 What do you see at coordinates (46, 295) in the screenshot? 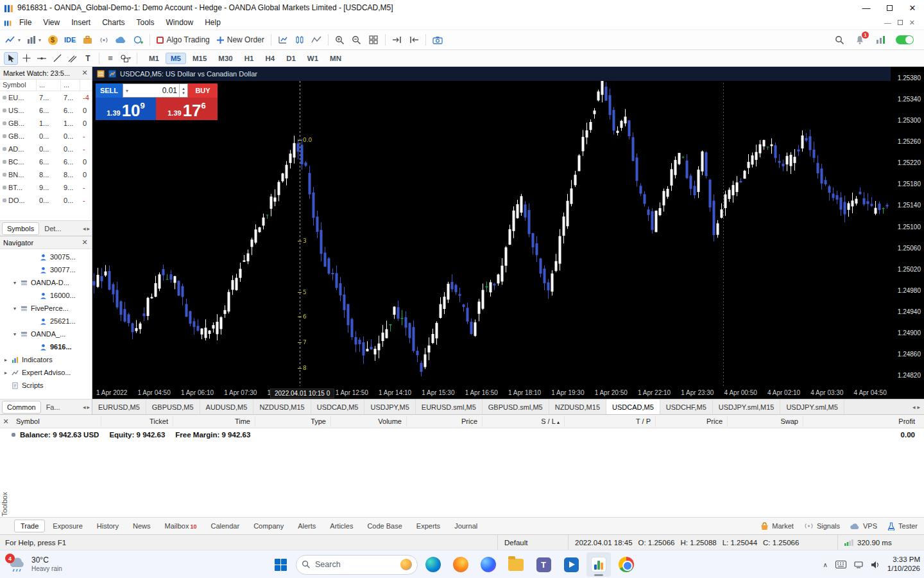
I see `navigator-item-16000: 16000...` at bounding box center [46, 295].